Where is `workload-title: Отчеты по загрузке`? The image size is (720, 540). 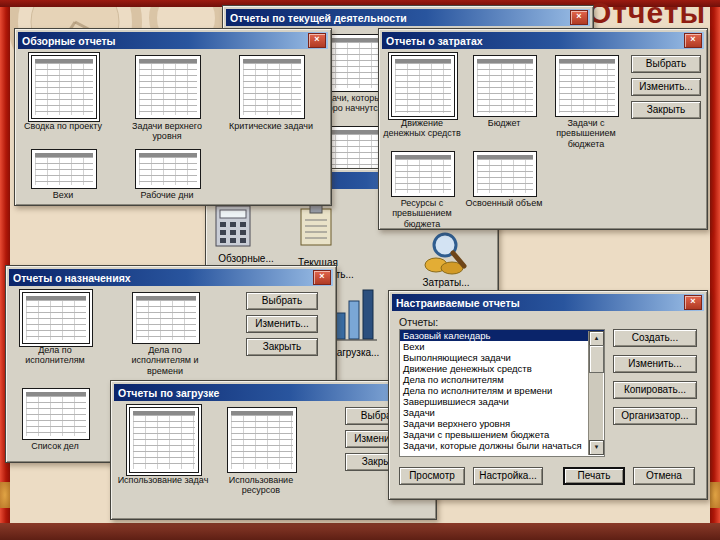 workload-title: Отчеты по загрузке is located at coordinates (266, 393).